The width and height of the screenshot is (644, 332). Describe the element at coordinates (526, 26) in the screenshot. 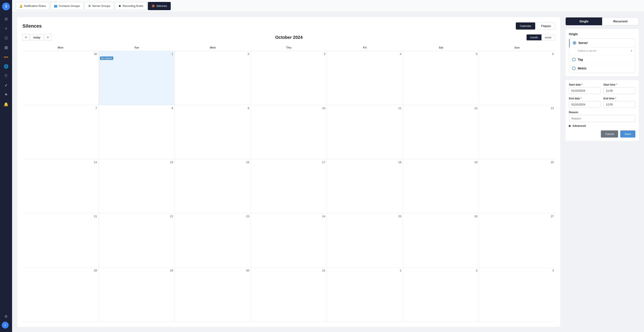

I see `calendar-view-btn: Calendar` at that location.